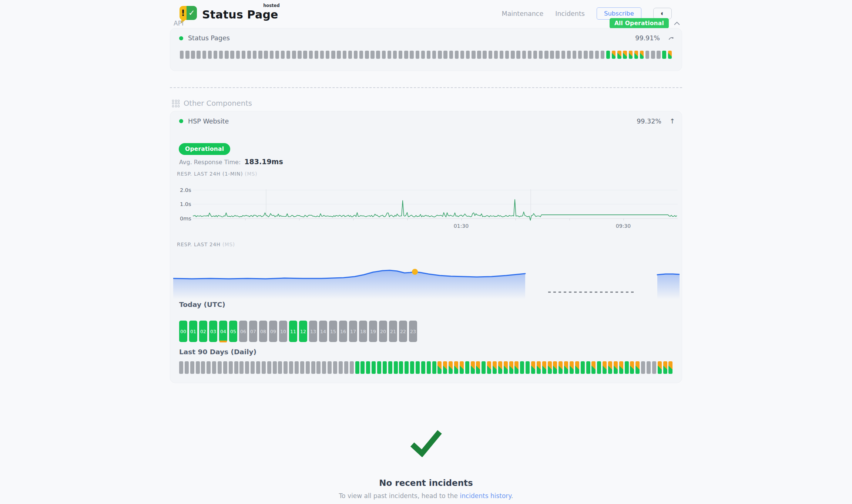 This screenshot has width=852, height=504. What do you see at coordinates (253, 331) in the screenshot?
I see `hour-tile-07: 07` at bounding box center [253, 331].